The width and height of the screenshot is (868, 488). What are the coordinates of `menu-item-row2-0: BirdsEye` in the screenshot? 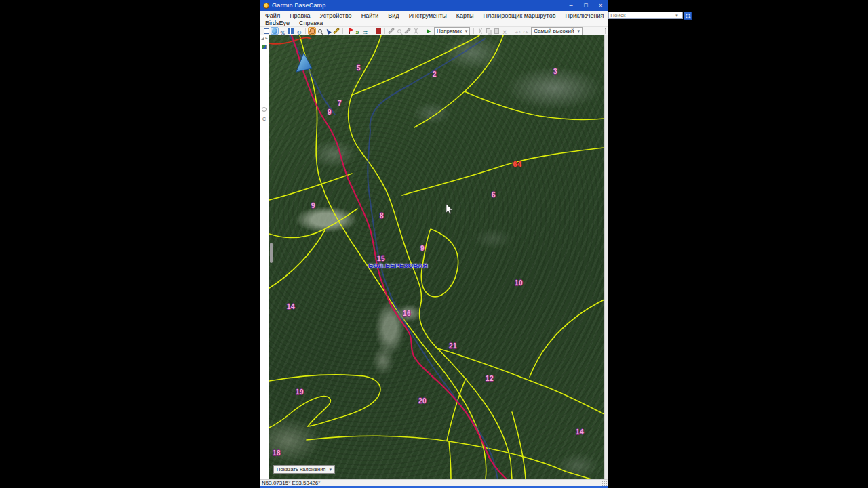 It's located at (277, 23).